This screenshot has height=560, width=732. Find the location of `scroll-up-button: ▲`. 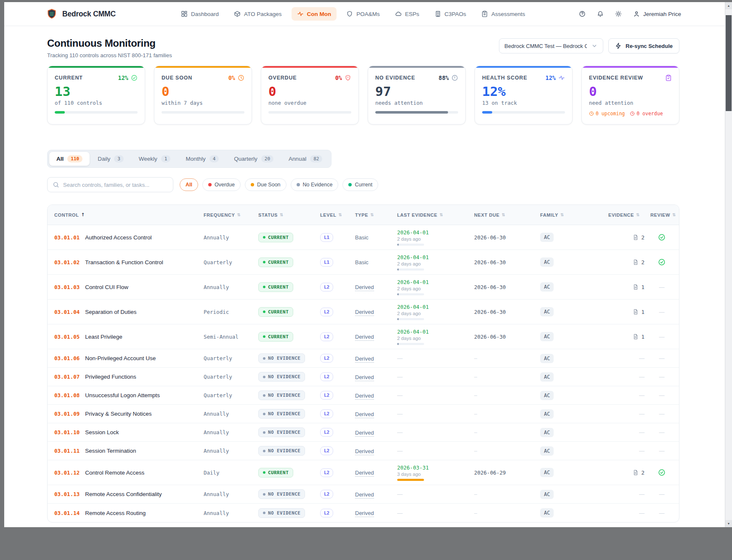

scroll-up-button: ▲ is located at coordinates (729, 6).